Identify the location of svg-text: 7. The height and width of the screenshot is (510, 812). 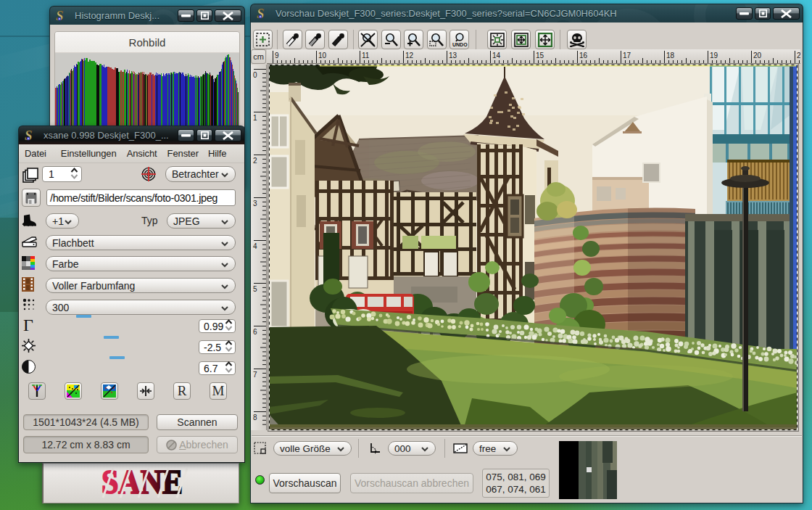
(255, 374).